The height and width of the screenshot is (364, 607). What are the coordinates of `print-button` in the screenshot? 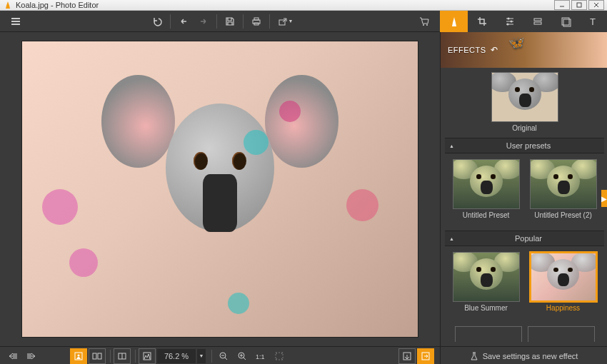 It's located at (256, 21).